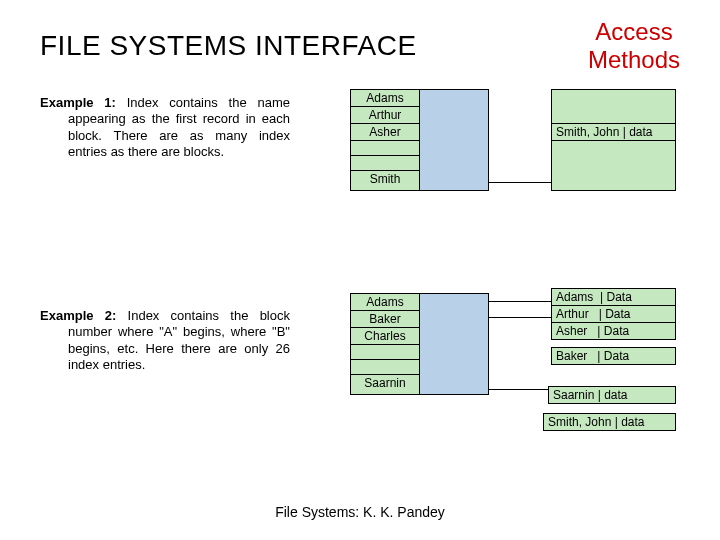 Image resolution: width=720 pixels, height=540 pixels. Describe the element at coordinates (612, 395) in the screenshot. I see `d2-s-r0: Saarnin | data` at that location.